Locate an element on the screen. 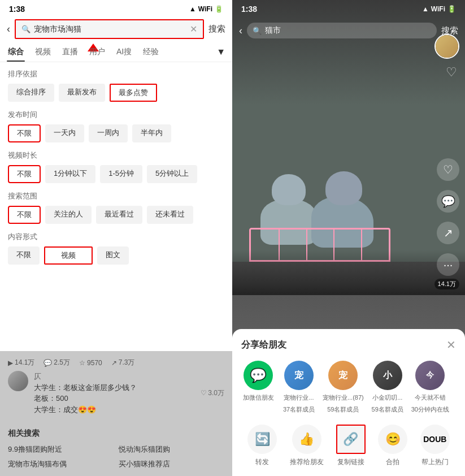 This screenshot has width=465, height=476. duration-chip-不限: 不限 is located at coordinates (24, 174).